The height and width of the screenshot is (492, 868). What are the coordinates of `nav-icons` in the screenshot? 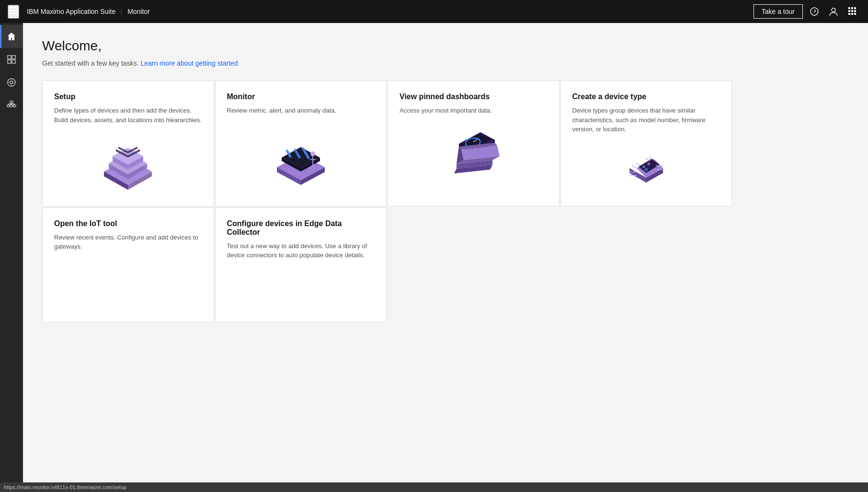 It's located at (834, 11).